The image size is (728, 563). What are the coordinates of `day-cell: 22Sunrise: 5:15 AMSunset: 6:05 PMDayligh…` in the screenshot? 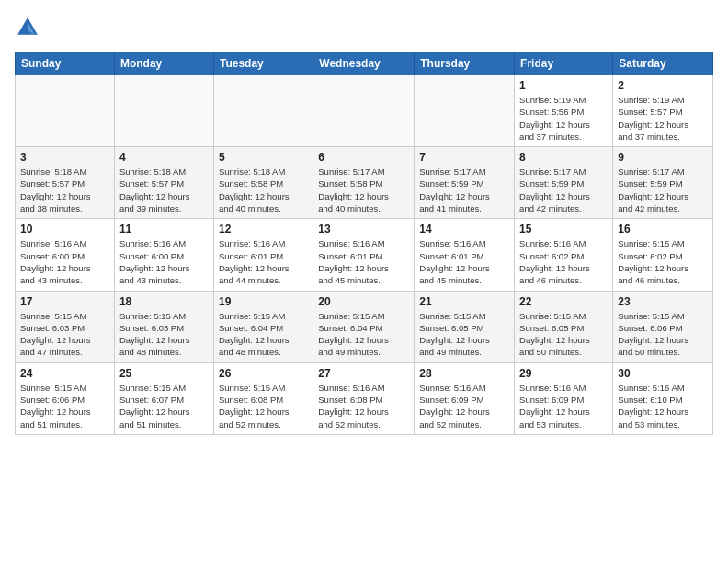 It's located at (564, 327).